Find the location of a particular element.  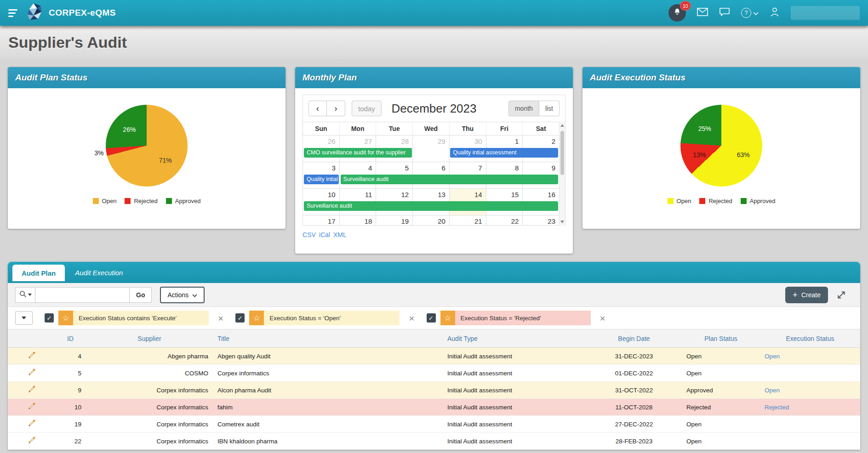

go-button: Go is located at coordinates (141, 295).